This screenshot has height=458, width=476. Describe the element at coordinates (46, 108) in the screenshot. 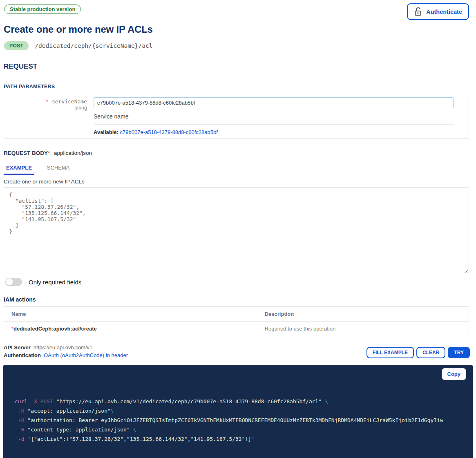

I see `param-type: string` at that location.